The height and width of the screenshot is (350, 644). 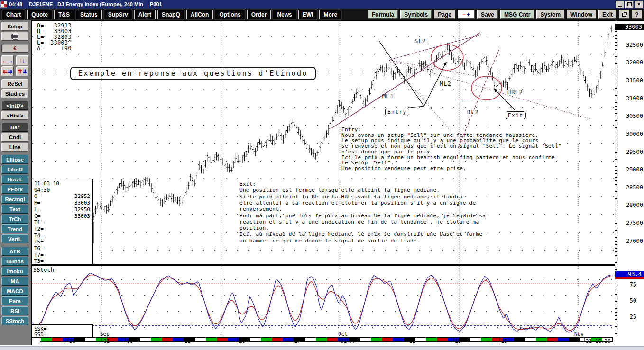 What do you see at coordinates (40, 15) in the screenshot?
I see `menu-quote: Quote` at bounding box center [40, 15].